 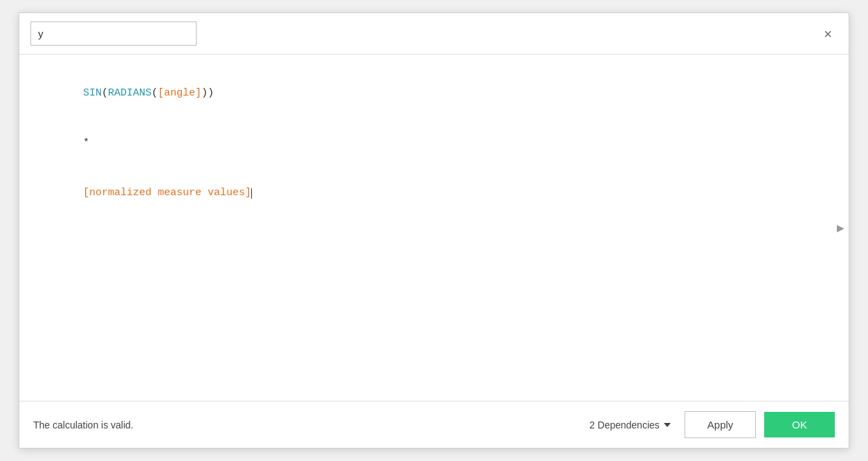 I want to click on close-parens: )), so click(x=208, y=93).